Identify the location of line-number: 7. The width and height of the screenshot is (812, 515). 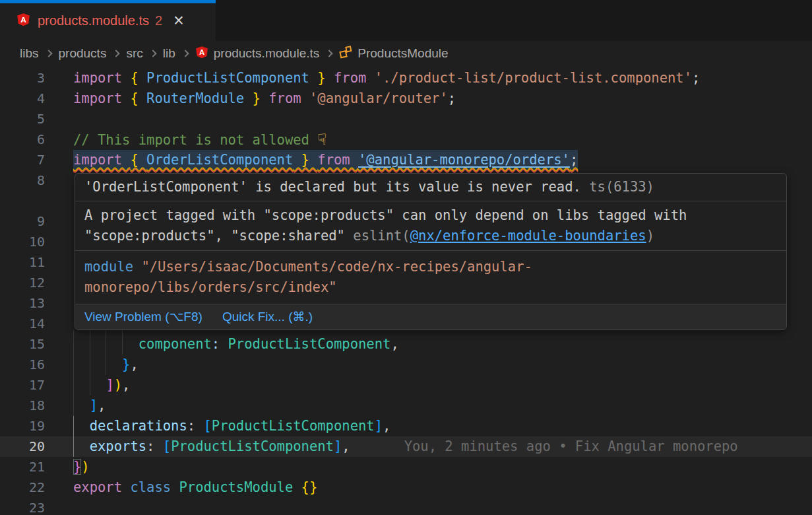
(22, 160).